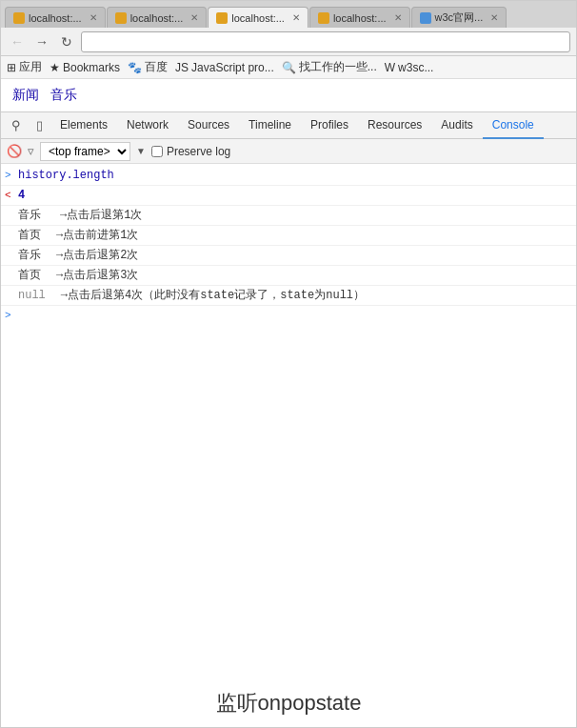 This screenshot has width=577, height=728. Describe the element at coordinates (288, 276) in the screenshot. I see `console-log-4: 首页 →点击后退第3次` at that location.